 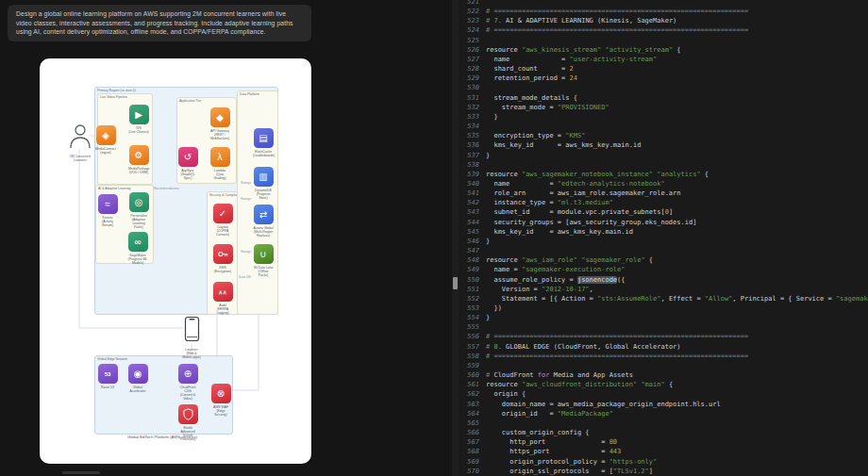 I want to click on learners-actor: 2M ConcurrentLearners, so click(x=80, y=142).